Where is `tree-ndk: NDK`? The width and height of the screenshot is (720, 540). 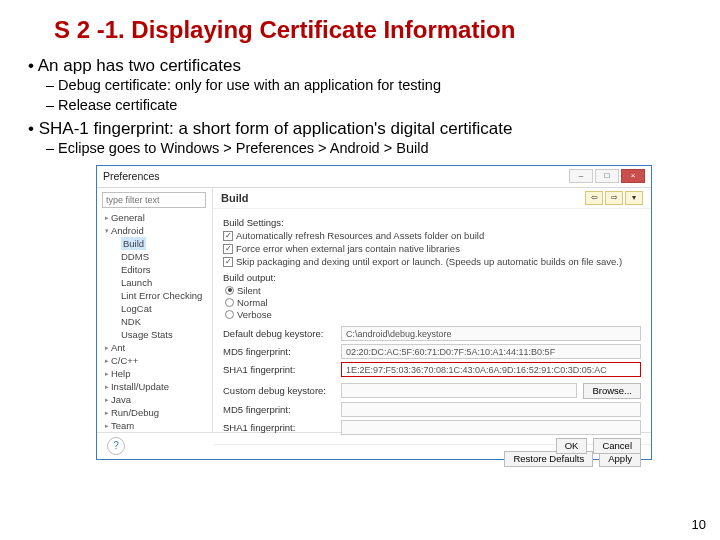 tree-ndk: NDK is located at coordinates (154, 322).